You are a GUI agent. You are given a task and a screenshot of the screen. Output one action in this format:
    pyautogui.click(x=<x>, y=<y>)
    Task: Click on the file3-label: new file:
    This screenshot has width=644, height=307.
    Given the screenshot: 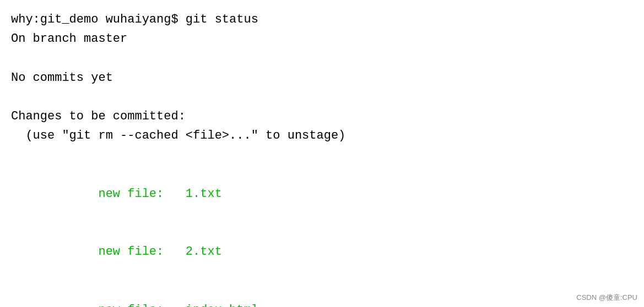 What is the action you would take?
    pyautogui.click(x=113, y=305)
    